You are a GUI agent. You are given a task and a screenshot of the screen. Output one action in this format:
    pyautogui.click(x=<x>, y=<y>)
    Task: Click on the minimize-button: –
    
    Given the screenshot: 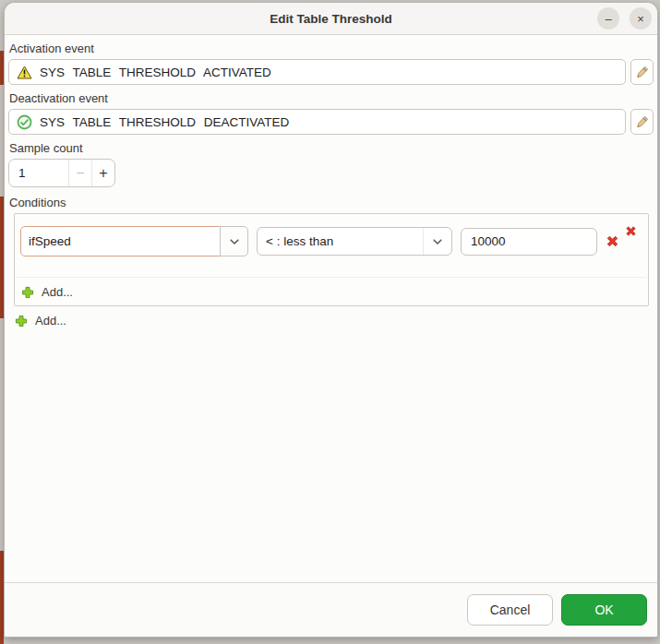 What is the action you would take?
    pyautogui.click(x=608, y=18)
    